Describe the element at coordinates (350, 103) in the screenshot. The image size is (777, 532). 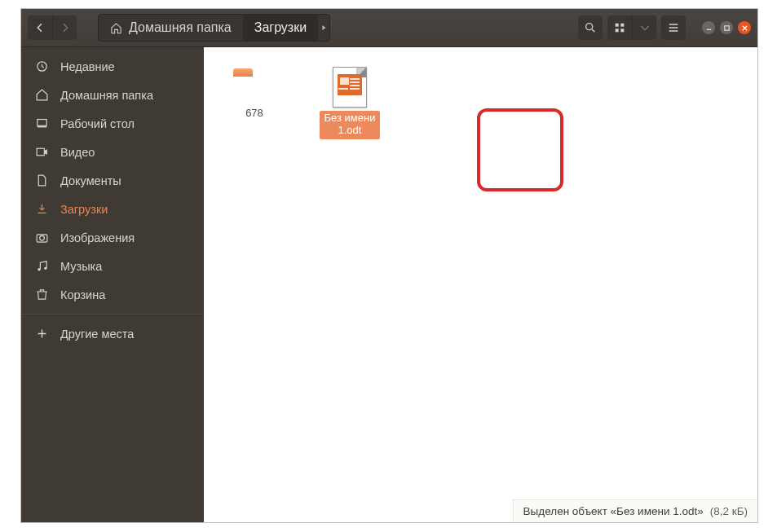
I see `selected-file-item: Без имени 1.odt` at that location.